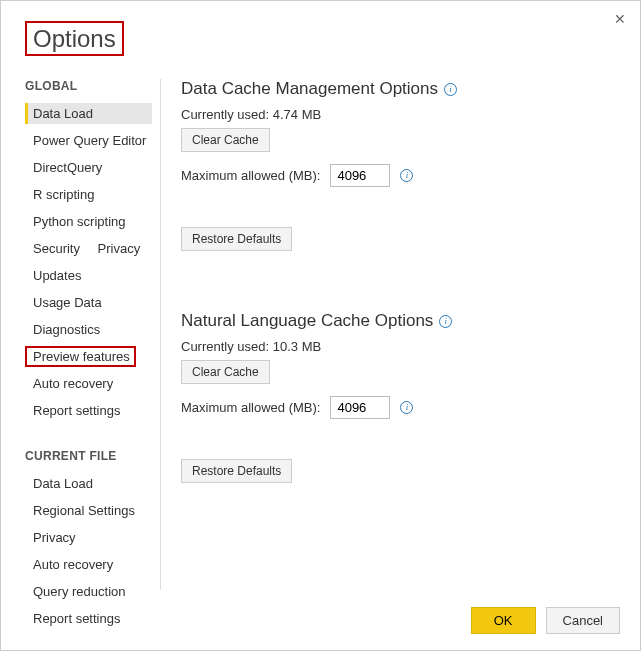 Image resolution: width=641 pixels, height=651 pixels. What do you see at coordinates (307, 321) in the screenshot?
I see `section2-title: Natural Language Cache Options` at bounding box center [307, 321].